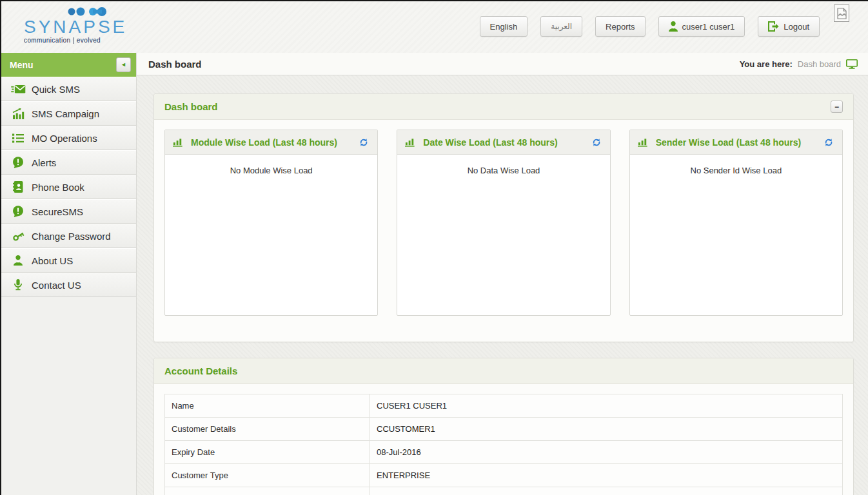  What do you see at coordinates (267, 476) in the screenshot?
I see `row-label: Customer Type` at bounding box center [267, 476].